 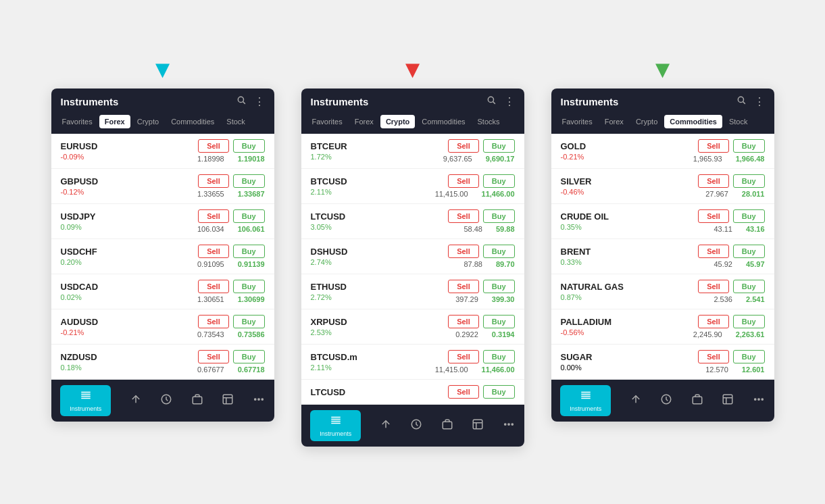 I want to click on sell-button-2-3: Sell, so click(x=714, y=251).